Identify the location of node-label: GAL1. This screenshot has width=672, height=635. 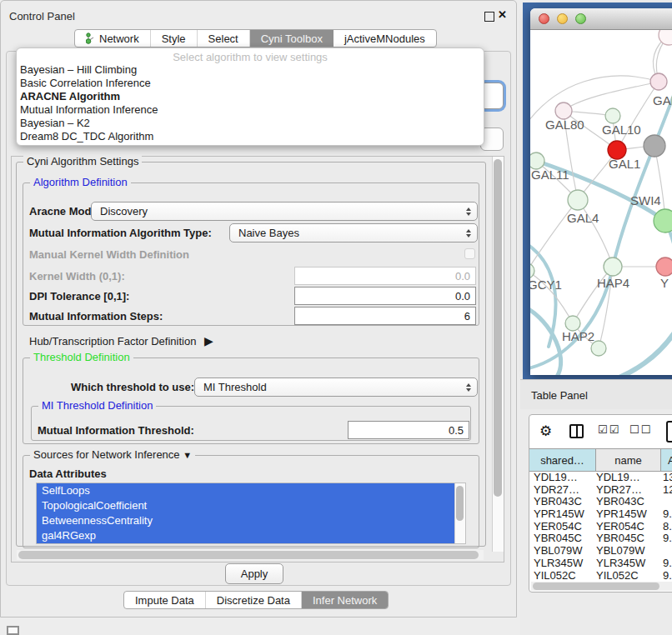
(624, 163).